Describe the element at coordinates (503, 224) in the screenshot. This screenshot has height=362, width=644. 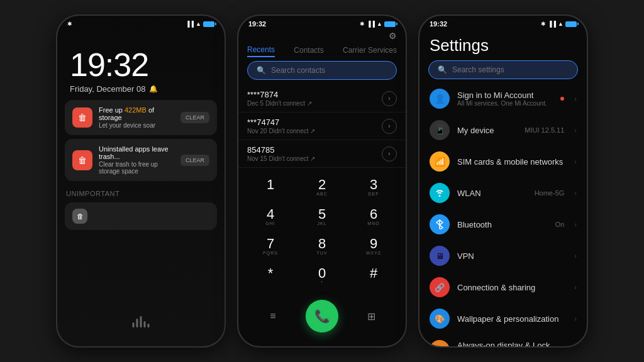
I see `settings-item-bluetooth: Bluetooth On ›` at that location.